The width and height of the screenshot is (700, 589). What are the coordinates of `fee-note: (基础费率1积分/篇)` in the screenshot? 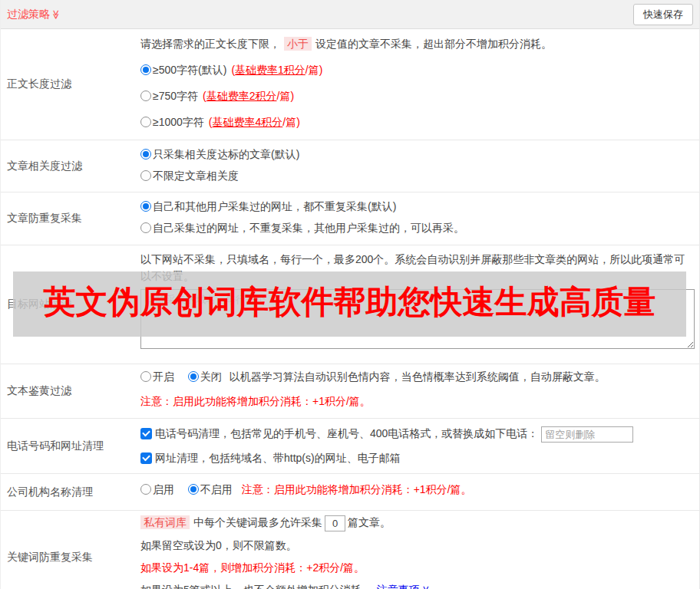 It's located at (276, 70).